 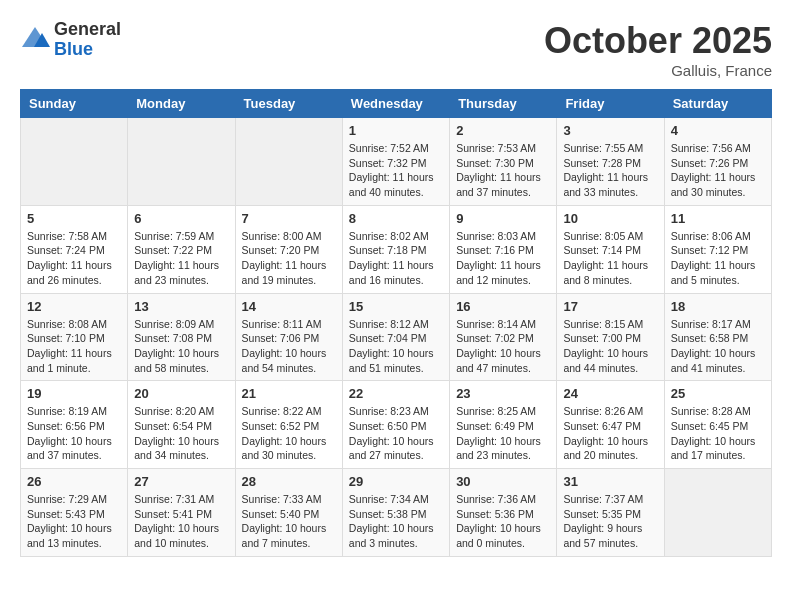 What do you see at coordinates (503, 522) in the screenshot?
I see `day-info: Sunrise: 7:36 AM Sunset: 5:36 PM Dayligh…` at bounding box center [503, 522].